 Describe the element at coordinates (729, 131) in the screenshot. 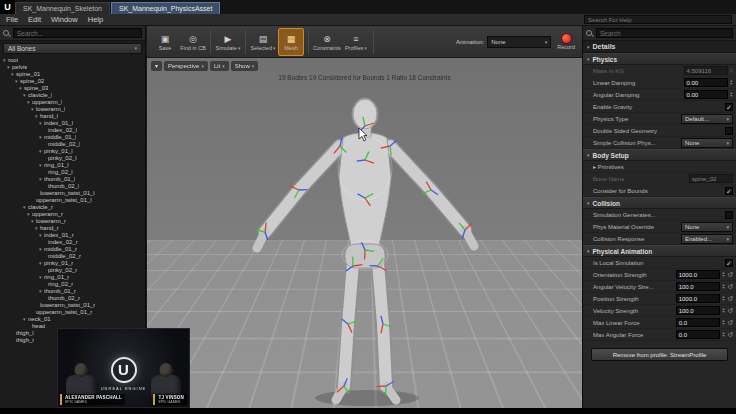

I see `double-sided-geometry-checkbox` at that location.